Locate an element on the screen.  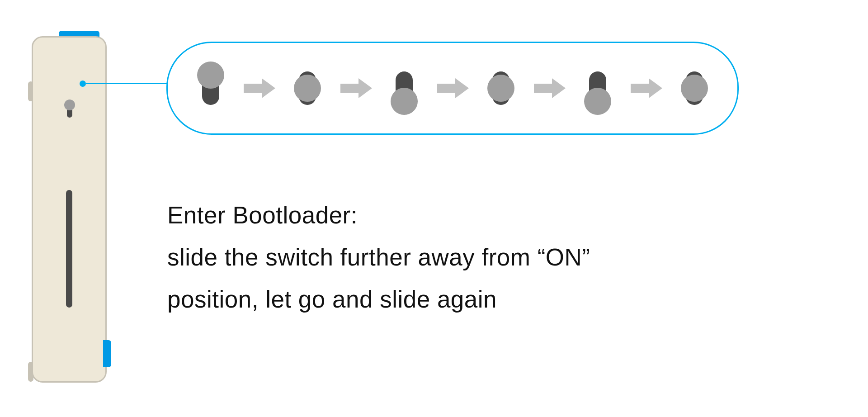
instruction-line-1: Enter Bootloader: is located at coordinates (379, 215).